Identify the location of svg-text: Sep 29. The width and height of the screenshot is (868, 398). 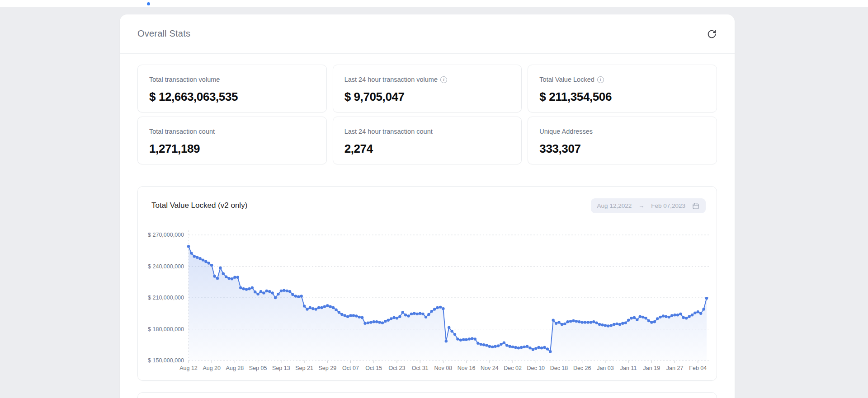
(327, 368).